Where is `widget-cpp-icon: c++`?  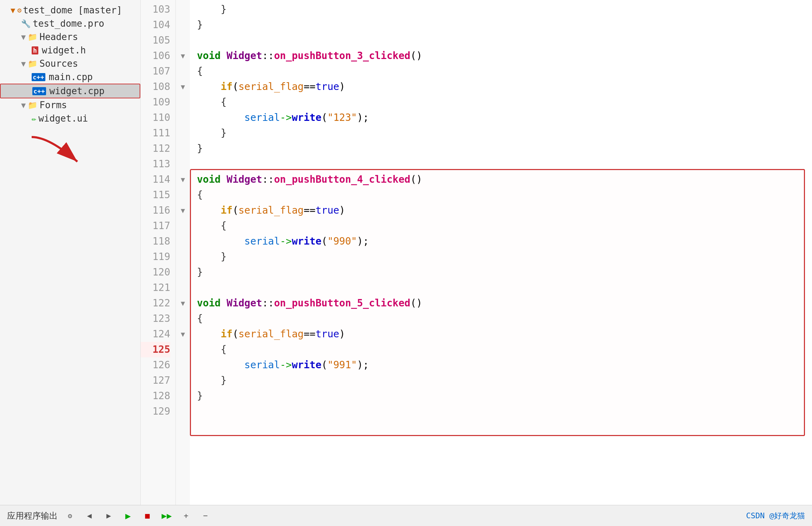
widget-cpp-icon: c++ is located at coordinates (39, 91).